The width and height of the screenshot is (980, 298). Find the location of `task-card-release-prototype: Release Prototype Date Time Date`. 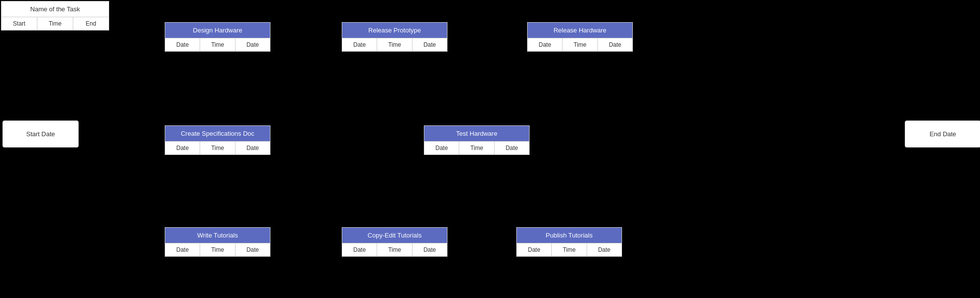

task-card-release-prototype: Release Prototype Date Time Date is located at coordinates (394, 37).